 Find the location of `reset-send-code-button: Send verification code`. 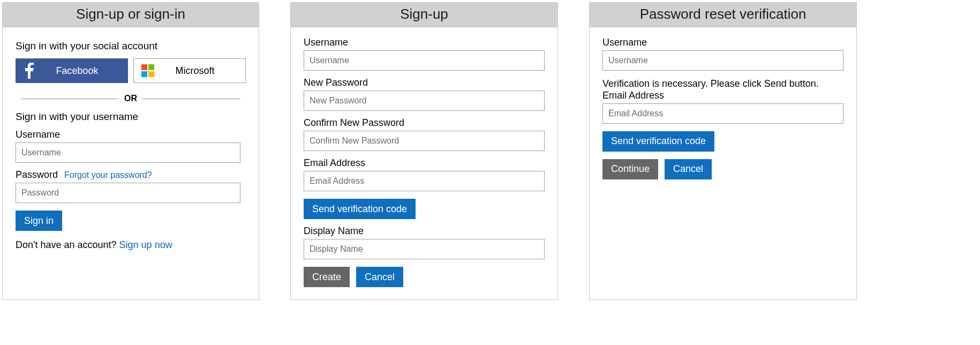

reset-send-code-button: Send verification code is located at coordinates (659, 141).